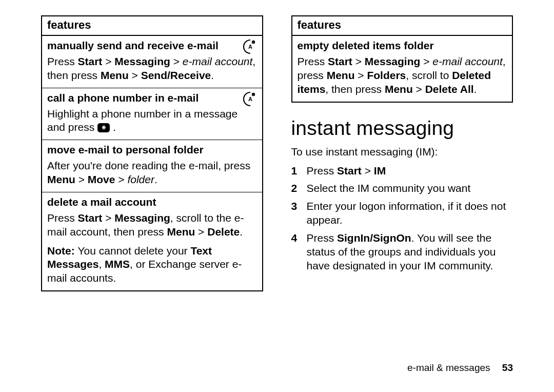 The image size is (554, 392). What do you see at coordinates (410, 252) in the screenshot?
I see `step-text: Press SignIn/SignOn. You will see the st…` at bounding box center [410, 252].